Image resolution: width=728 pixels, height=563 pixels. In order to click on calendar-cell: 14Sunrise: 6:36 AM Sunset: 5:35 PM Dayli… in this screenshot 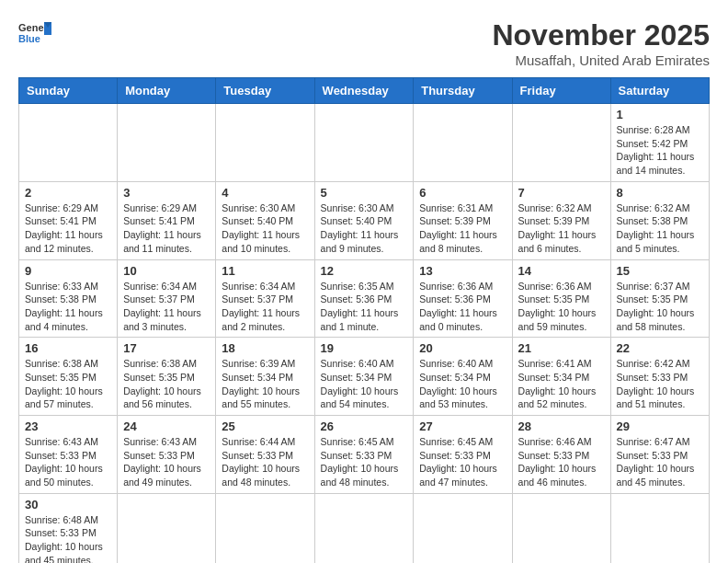, I will do `click(561, 298)`.